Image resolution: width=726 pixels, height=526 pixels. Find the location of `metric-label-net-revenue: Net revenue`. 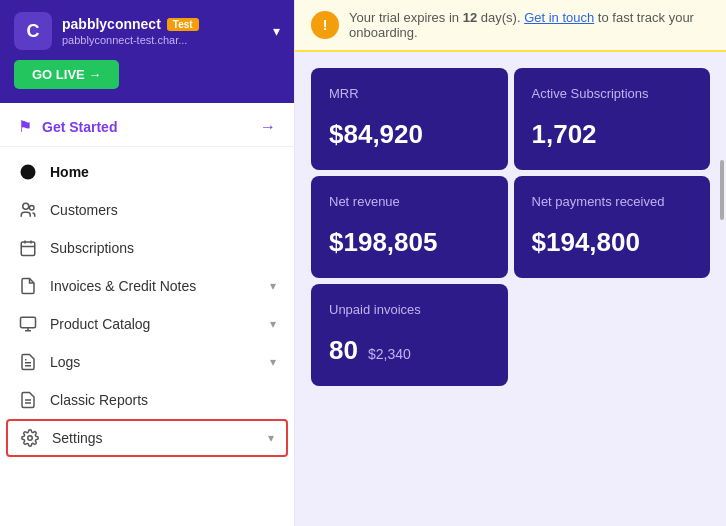

metric-label-net-revenue: Net revenue is located at coordinates (410, 202).